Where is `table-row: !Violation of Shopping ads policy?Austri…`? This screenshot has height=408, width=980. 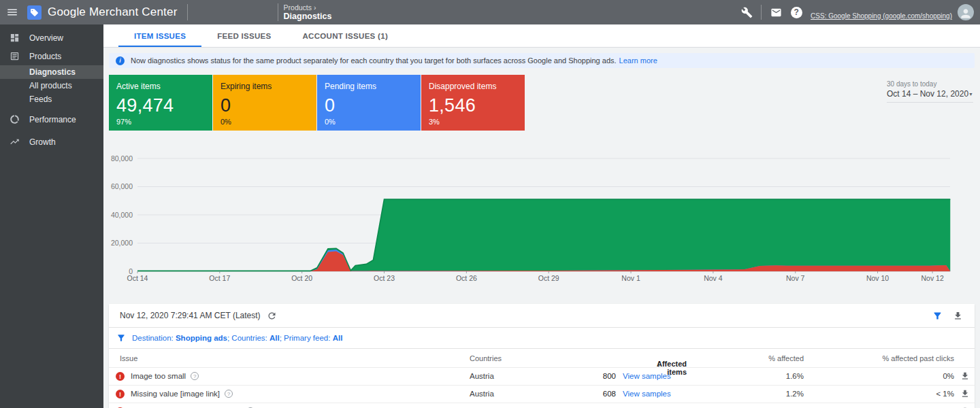
table-row: !Violation of Shopping ads policy?Austri… is located at coordinates (542, 405).